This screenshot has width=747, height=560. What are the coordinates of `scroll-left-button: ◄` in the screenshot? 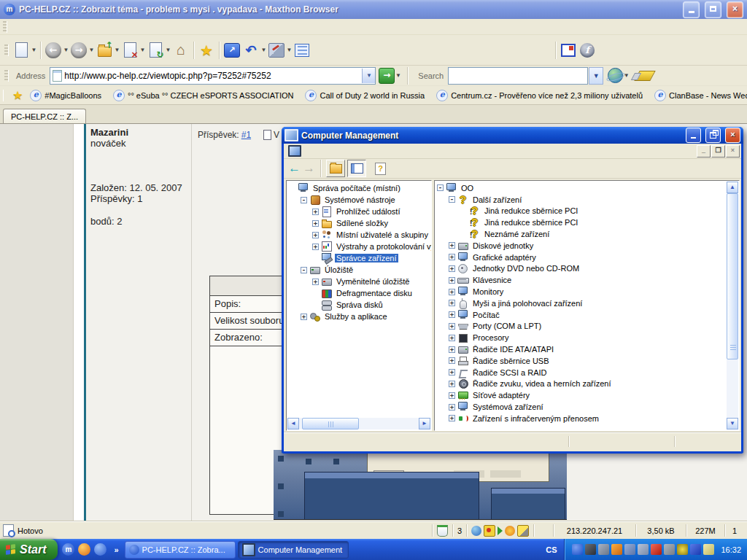 It's located at (293, 424).